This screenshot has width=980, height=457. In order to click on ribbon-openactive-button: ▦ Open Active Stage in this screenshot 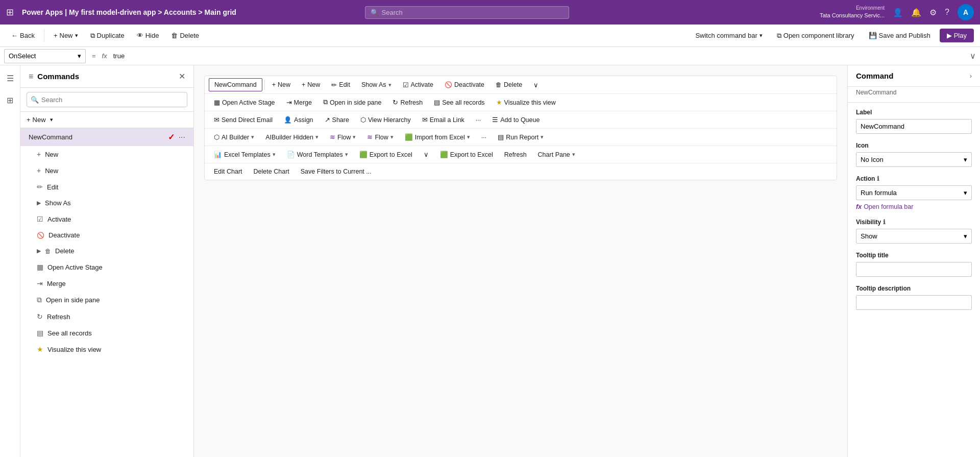, I will do `click(244, 102)`.